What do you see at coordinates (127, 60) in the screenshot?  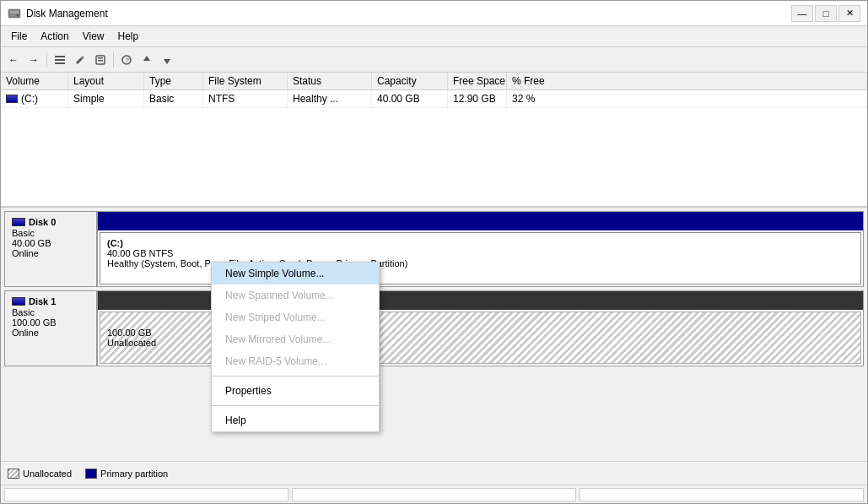 I see `help-icon: ?` at bounding box center [127, 60].